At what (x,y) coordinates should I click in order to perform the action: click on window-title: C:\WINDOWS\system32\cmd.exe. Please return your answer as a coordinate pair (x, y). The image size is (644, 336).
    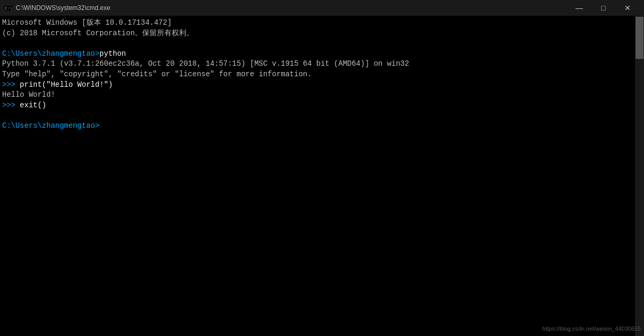
    Looking at the image, I should click on (63, 8).